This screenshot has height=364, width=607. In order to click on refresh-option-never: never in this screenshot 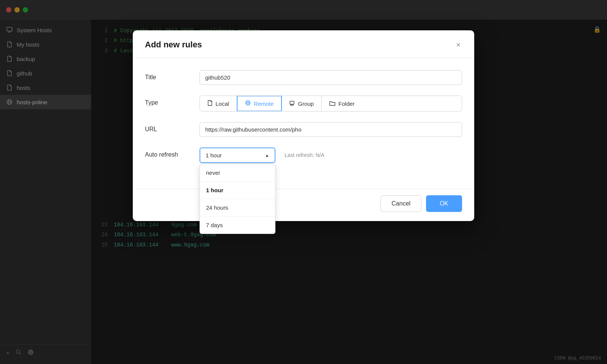, I will do `click(237, 173)`.